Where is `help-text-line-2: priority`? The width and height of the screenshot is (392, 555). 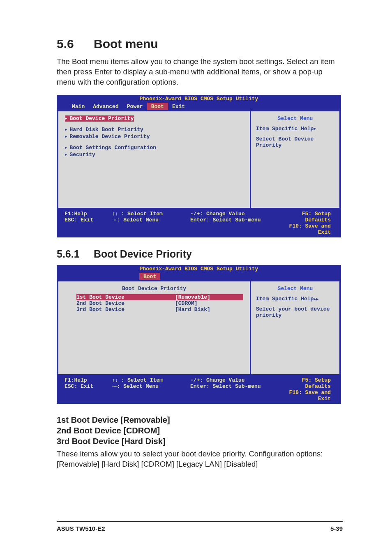 help-text-line-2: priority is located at coordinates (295, 315).